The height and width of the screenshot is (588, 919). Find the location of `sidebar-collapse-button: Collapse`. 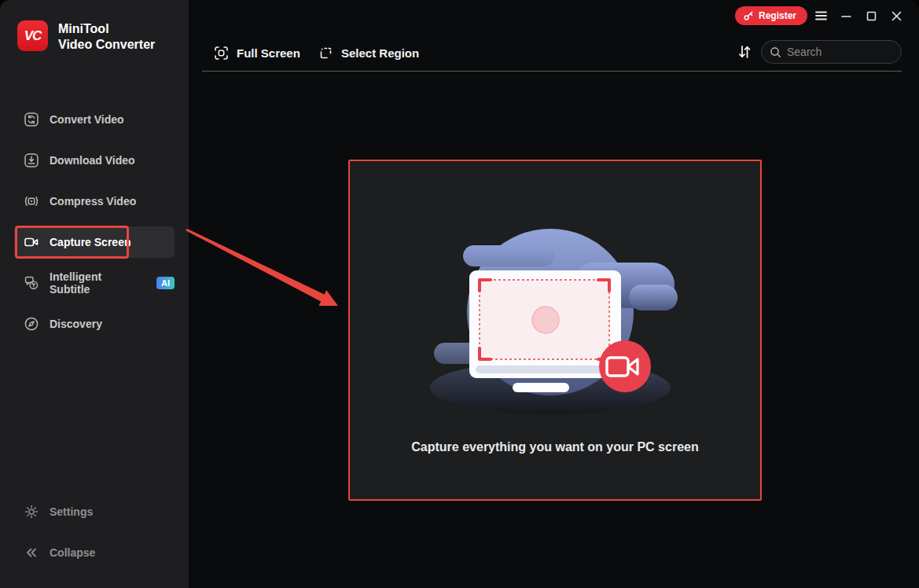

sidebar-collapse-button: Collapse is located at coordinates (94, 553).